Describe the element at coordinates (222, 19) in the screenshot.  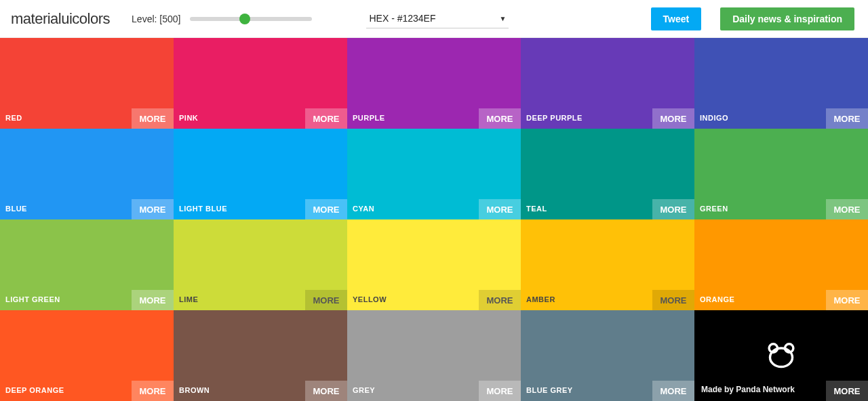
I see `level-control: Level: [500]` at that location.